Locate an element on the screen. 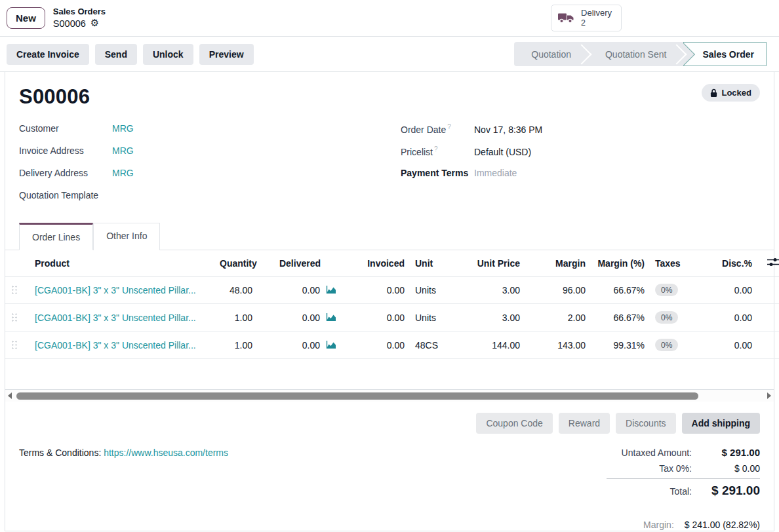  delivery-smart-button: Delivery 2 is located at coordinates (586, 18).